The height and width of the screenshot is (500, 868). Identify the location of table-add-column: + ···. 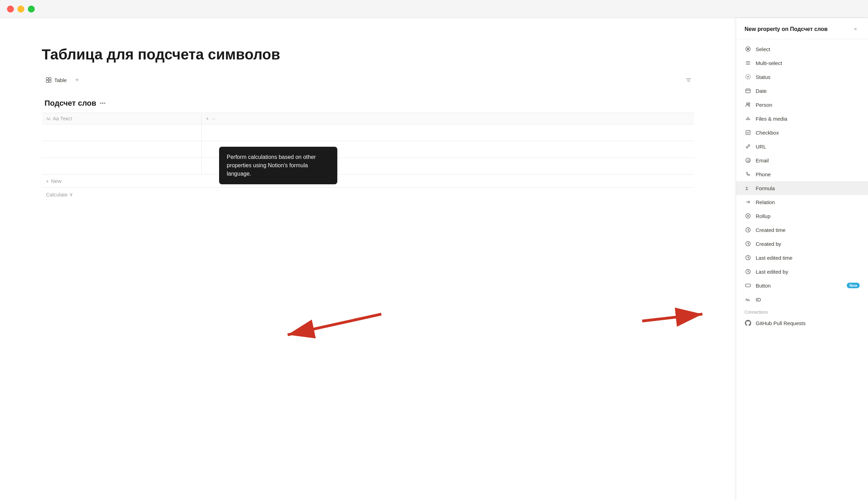
(211, 119).